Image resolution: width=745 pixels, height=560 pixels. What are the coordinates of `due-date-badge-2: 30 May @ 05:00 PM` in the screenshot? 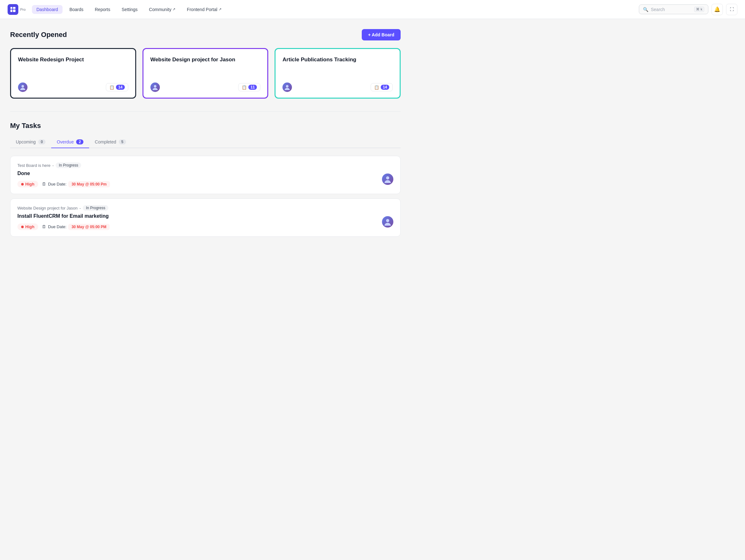 It's located at (89, 227).